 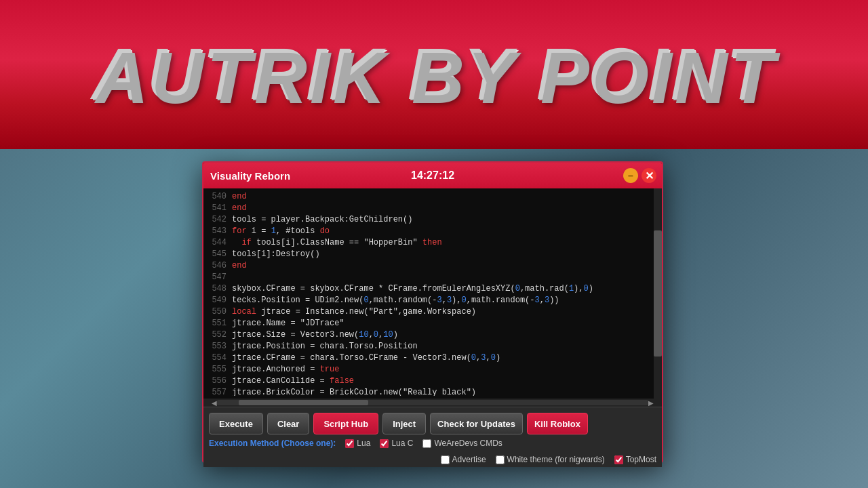 What do you see at coordinates (433, 392) in the screenshot?
I see `code-line: 557jtrace.BrickColor = BrickColor.new("R…` at bounding box center [433, 392].